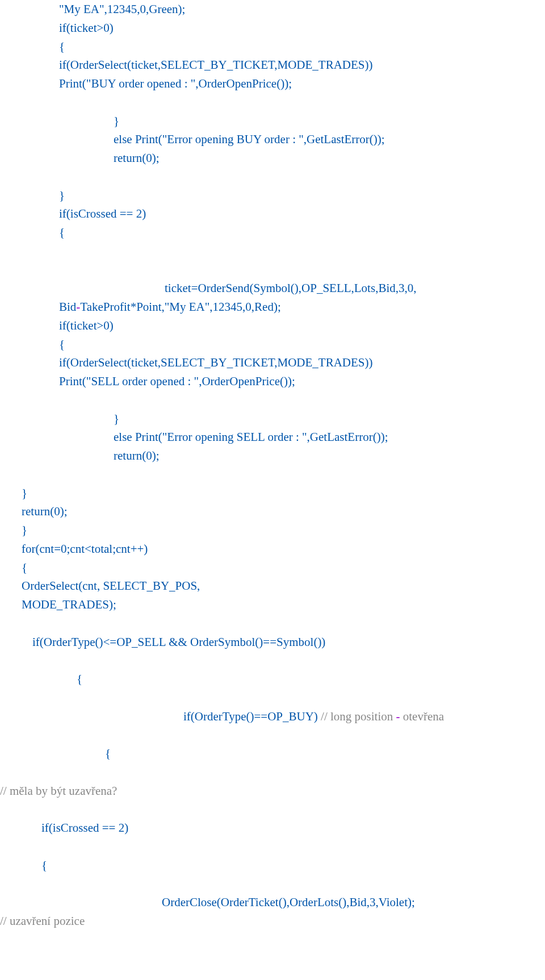 The image size is (545, 980). Describe the element at coordinates (251, 716) in the screenshot. I see `code-token: if(OrderType()==OP_BUY)` at that location.